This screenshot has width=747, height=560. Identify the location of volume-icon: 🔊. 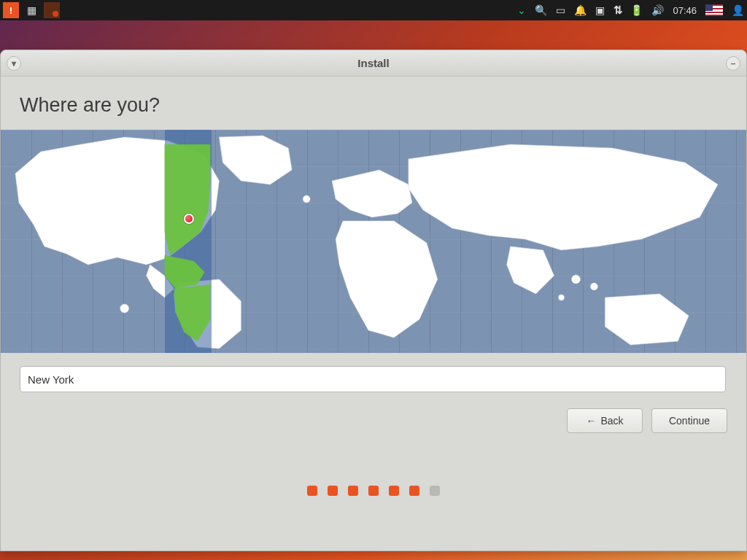
(658, 10).